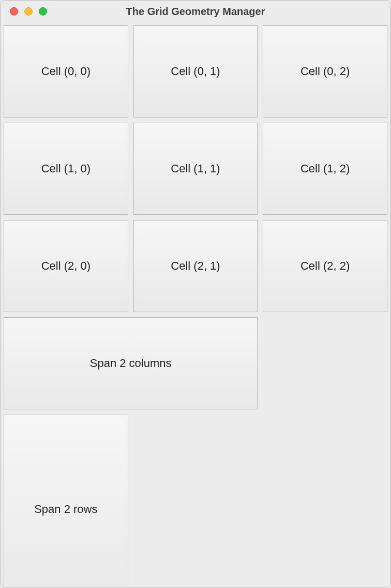 The image size is (391, 588). Describe the element at coordinates (66, 501) in the screenshot. I see `grid-cell-span-rows: Span 2 rows` at that location.